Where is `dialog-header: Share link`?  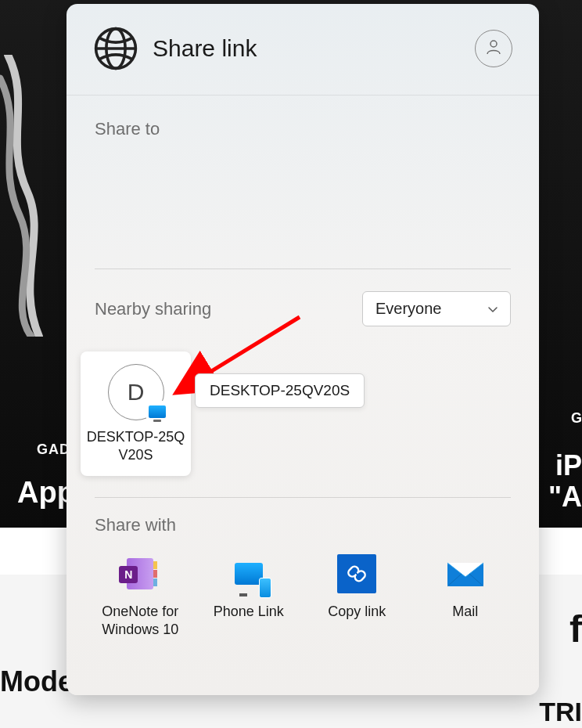 dialog-header: Share link is located at coordinates (303, 50).